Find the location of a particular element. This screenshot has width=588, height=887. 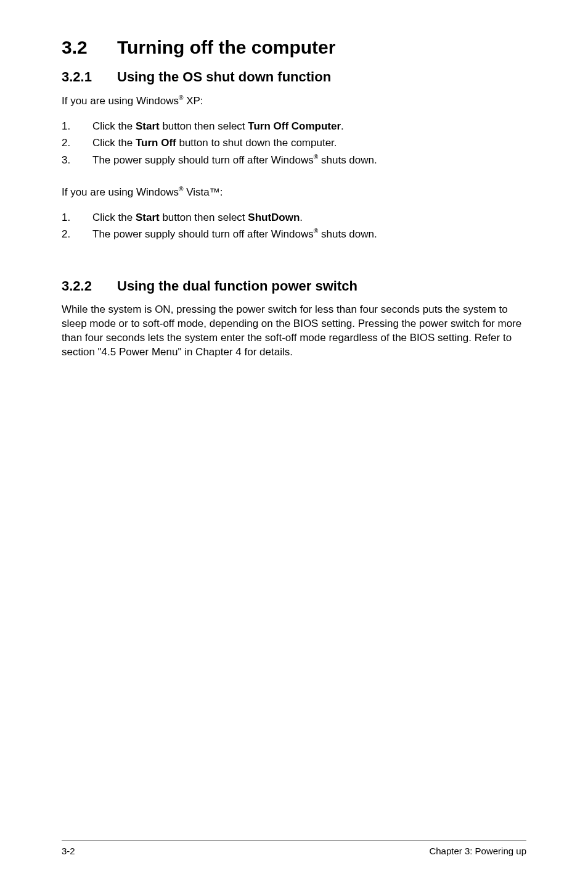

section-title-text: Turning off the computer is located at coordinates (226, 47).